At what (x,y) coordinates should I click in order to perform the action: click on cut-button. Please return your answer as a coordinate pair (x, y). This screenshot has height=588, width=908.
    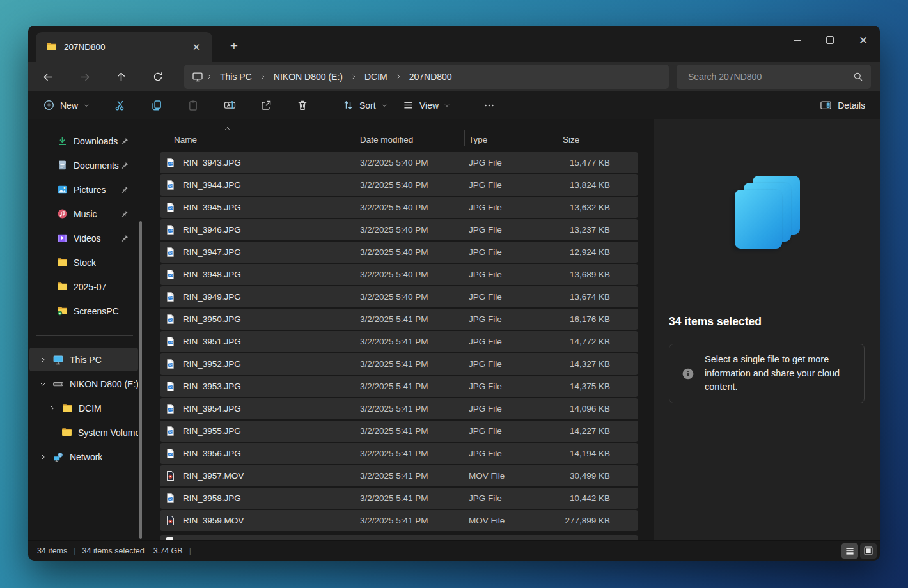
    Looking at the image, I should click on (120, 105).